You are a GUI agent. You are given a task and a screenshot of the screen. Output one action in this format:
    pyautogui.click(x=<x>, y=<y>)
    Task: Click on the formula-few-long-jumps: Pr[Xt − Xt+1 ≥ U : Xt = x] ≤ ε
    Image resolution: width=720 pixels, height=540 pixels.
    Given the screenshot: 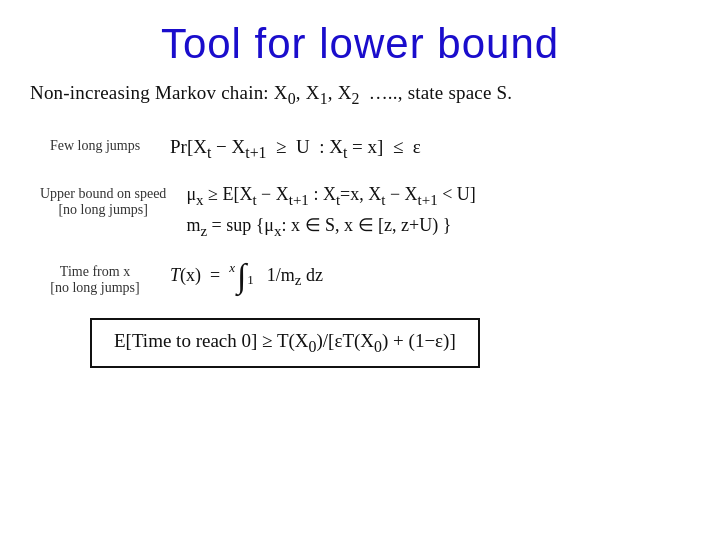 What is the action you would take?
    pyautogui.click(x=430, y=149)
    